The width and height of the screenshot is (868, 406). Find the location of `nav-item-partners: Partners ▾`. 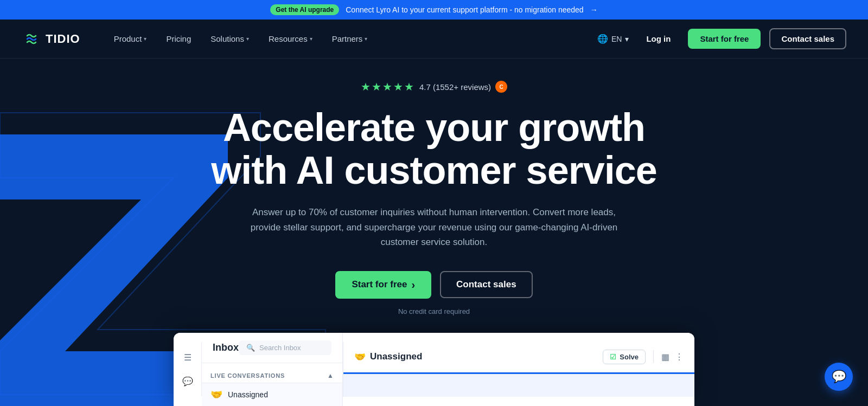

nav-item-partners: Partners ▾ is located at coordinates (350, 39).